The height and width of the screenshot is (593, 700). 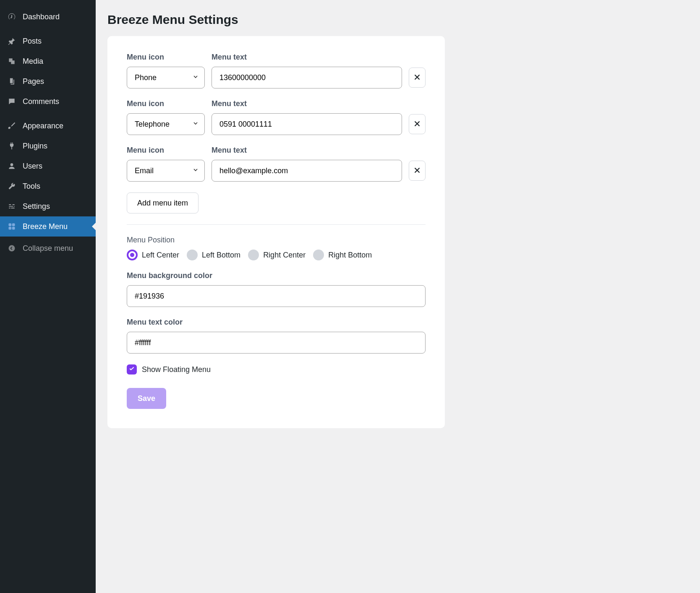 I want to click on sidebar-item-pages: Pages, so click(x=48, y=81).